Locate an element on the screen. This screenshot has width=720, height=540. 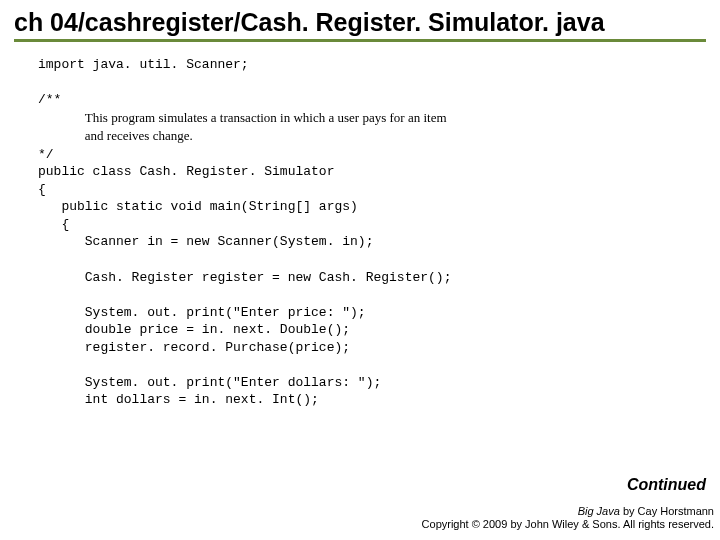
footer: Big Java by Cay Horstmann Copyright © 20… is located at coordinates (568, 519).